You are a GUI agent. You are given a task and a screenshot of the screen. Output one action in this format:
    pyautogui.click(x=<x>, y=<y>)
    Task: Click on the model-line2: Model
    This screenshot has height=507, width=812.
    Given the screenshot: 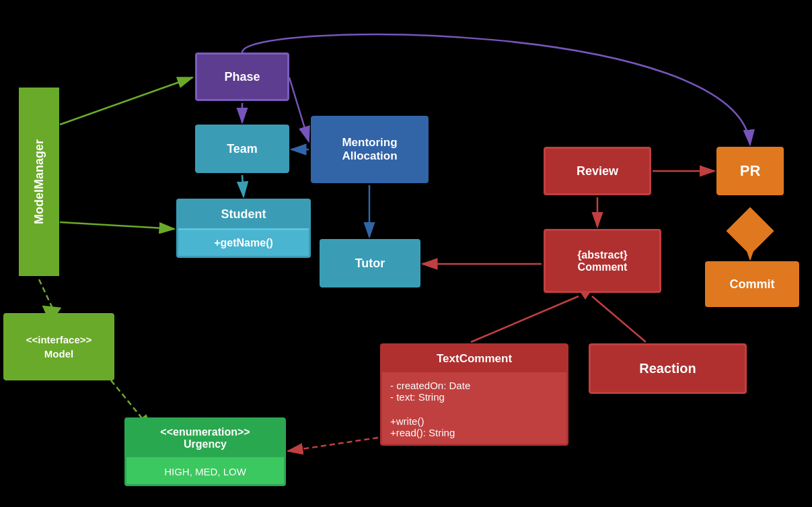 What is the action you would take?
    pyautogui.click(x=59, y=354)
    